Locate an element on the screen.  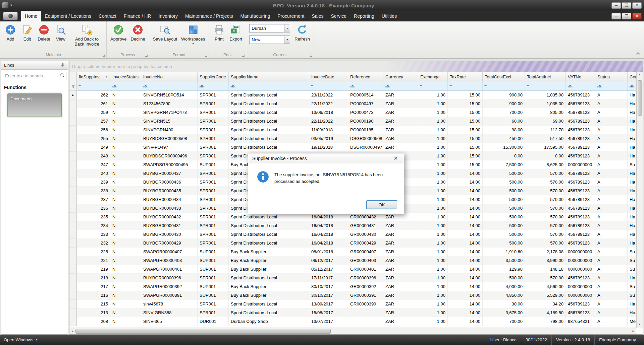
column-header-invoiceno: InvoiceNo is located at coordinates (169, 77).